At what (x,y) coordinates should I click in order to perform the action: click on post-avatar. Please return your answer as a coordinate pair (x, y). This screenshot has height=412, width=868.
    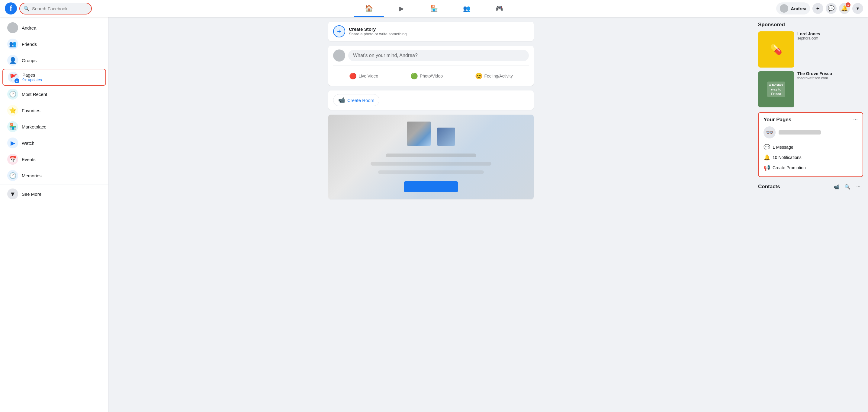
    Looking at the image, I should click on (339, 56).